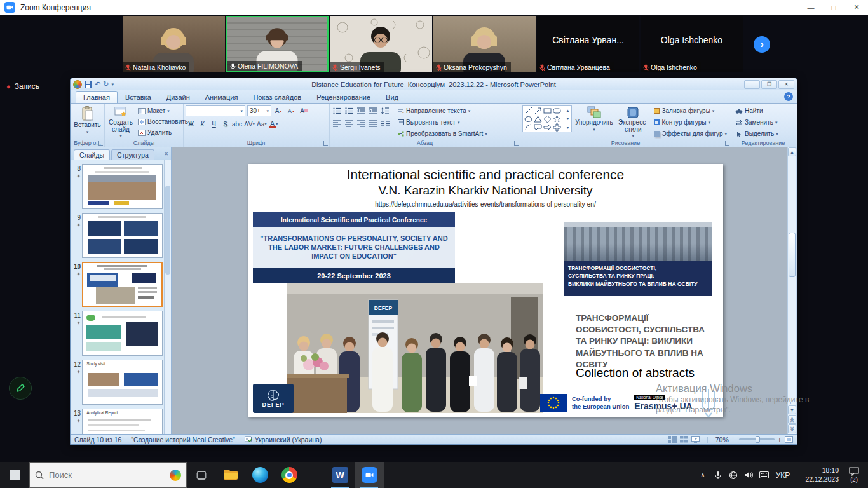  What do you see at coordinates (191, 124) in the screenshot?
I see `bold-button: Ж` at bounding box center [191, 124].